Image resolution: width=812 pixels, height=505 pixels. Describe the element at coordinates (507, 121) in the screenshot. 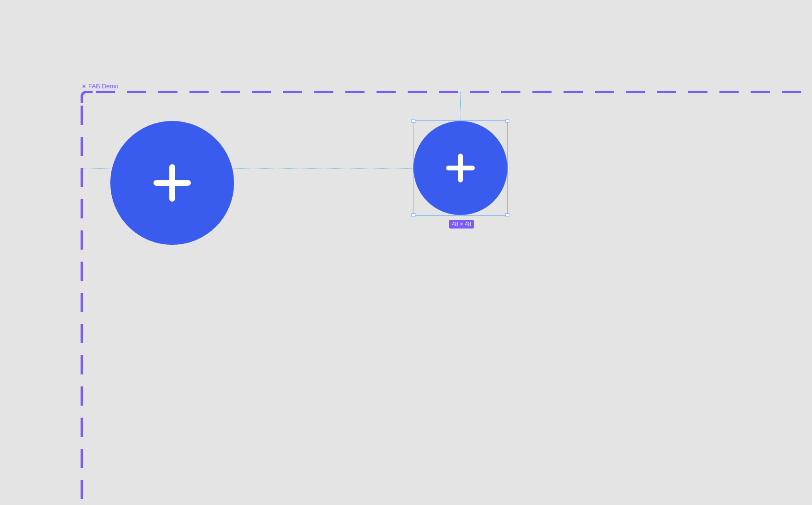

I see `resize-handle-top-right` at that location.